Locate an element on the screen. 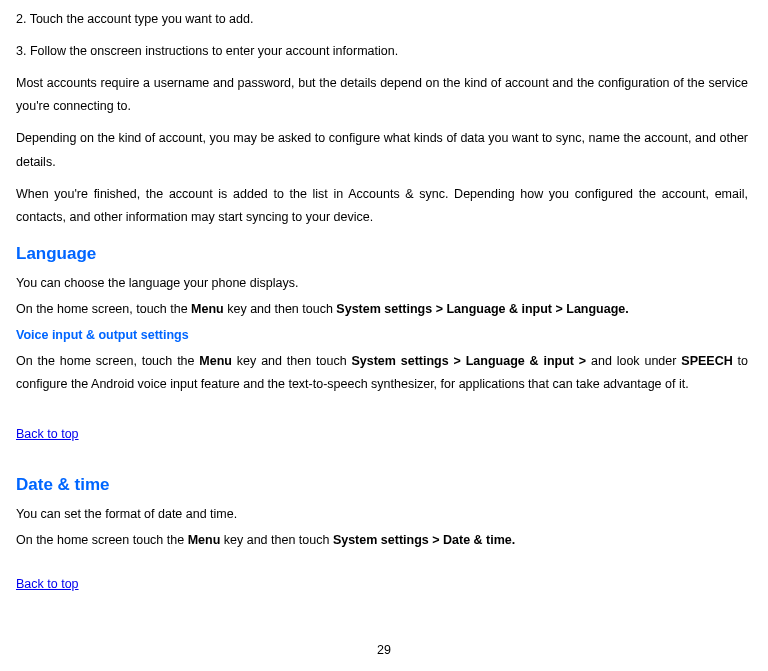 This screenshot has width=768, height=671. language-p2: On the home screen, touch the Menu key a… is located at coordinates (382, 310).